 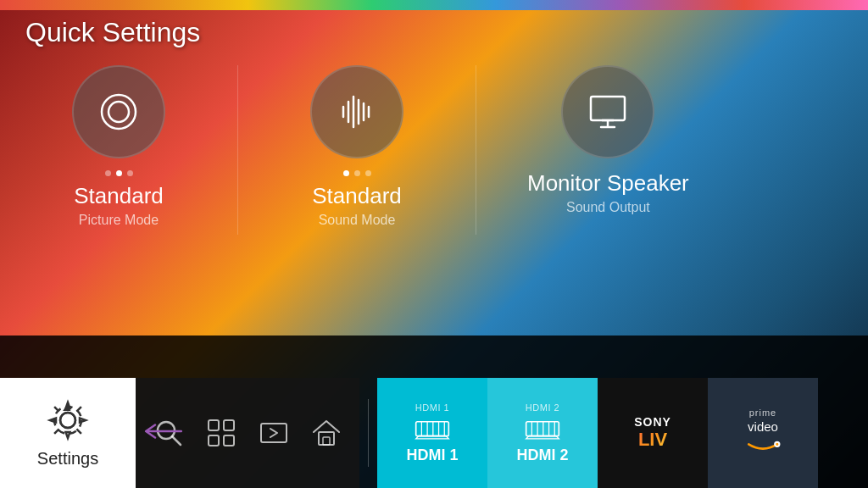 What do you see at coordinates (68, 459) in the screenshot?
I see `settings-label: Settings` at bounding box center [68, 459].